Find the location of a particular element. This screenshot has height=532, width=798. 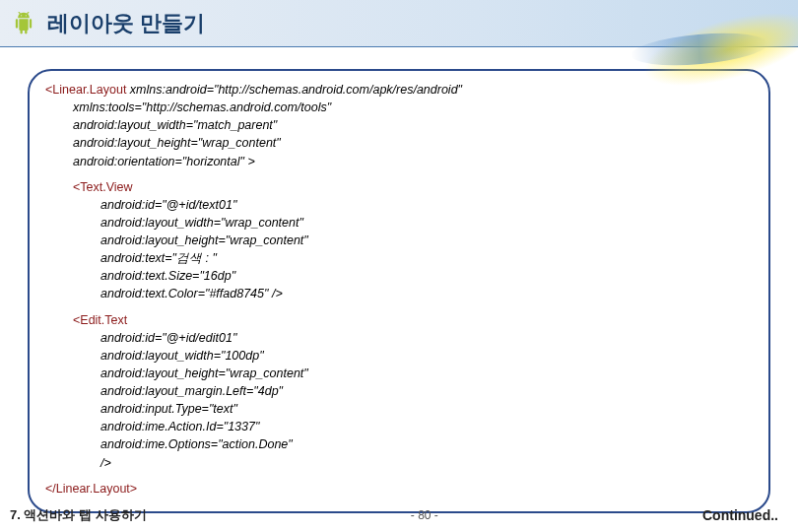

attr-ll-height: android:layout_height="wrap_content" is located at coordinates (399, 143).